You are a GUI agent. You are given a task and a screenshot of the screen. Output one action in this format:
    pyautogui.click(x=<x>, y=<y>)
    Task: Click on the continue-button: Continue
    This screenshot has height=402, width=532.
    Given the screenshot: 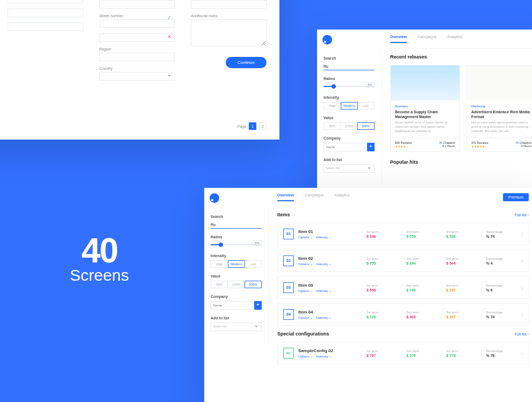 What is the action you would take?
    pyautogui.click(x=246, y=62)
    